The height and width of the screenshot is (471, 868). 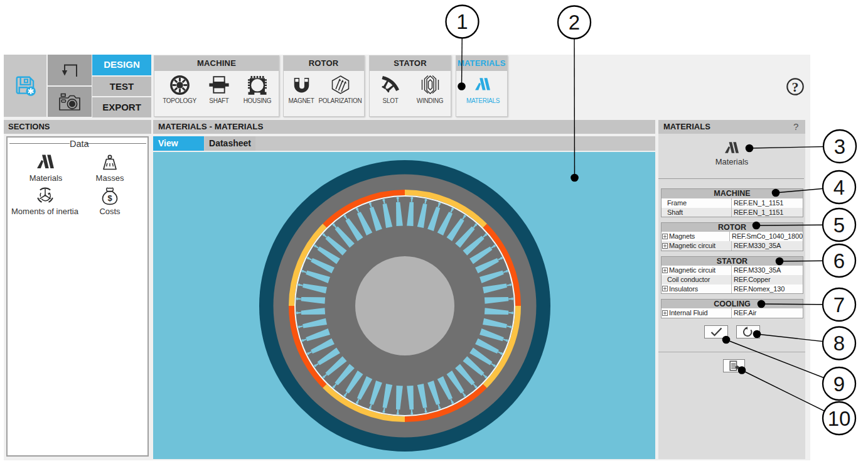 What do you see at coordinates (574, 23) in the screenshot?
I see `svg-text: 2` at bounding box center [574, 23].